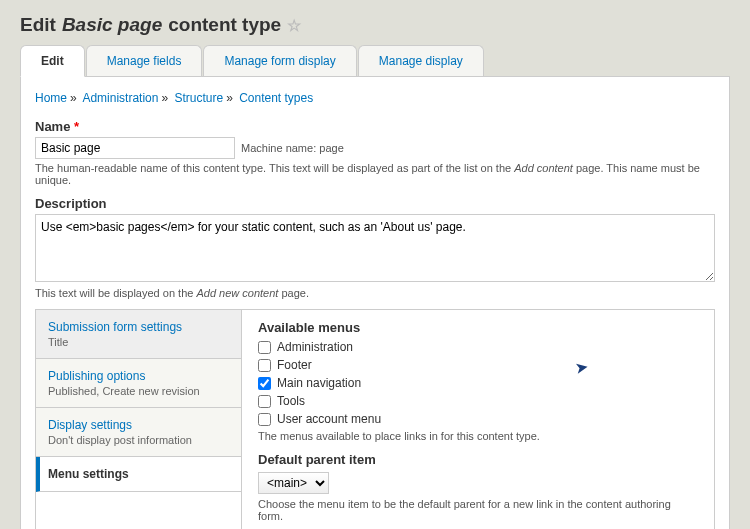  Describe the element at coordinates (375, 248) in the screenshot. I see `description-textarea: Use <em>basic pages</em> for your static…` at that location.